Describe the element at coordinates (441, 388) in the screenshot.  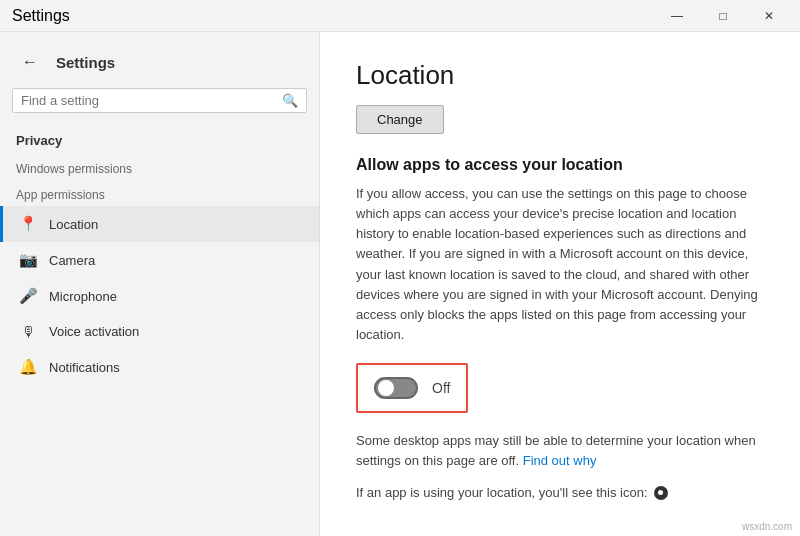
I see `toggle-state-label: Off` at that location.